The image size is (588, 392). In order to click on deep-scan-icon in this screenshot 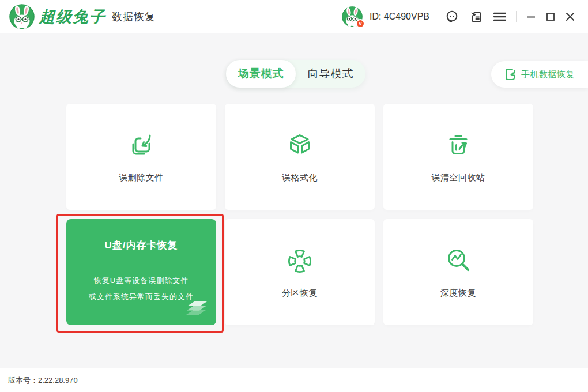, I will do `click(458, 261)`.